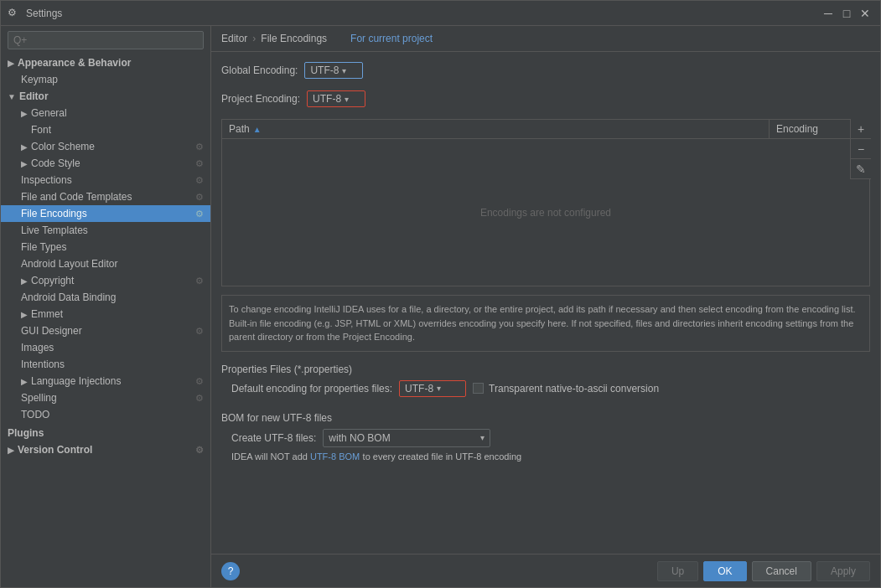  I want to click on sidebar-item-label: Intentions, so click(43, 364).